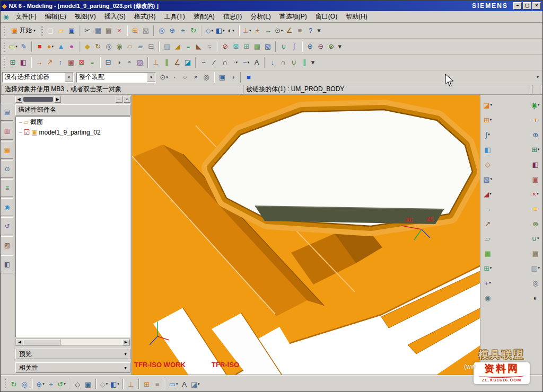 This screenshot has height=392, width=543. I want to click on wcs-dynamics-icon: ⊥, so click(156, 63).